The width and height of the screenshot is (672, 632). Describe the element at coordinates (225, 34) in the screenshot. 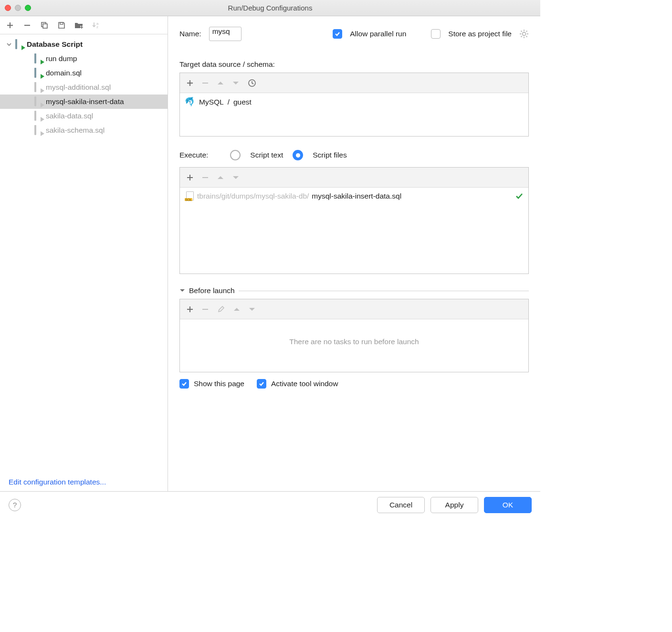

I see `name-input: mysq` at that location.